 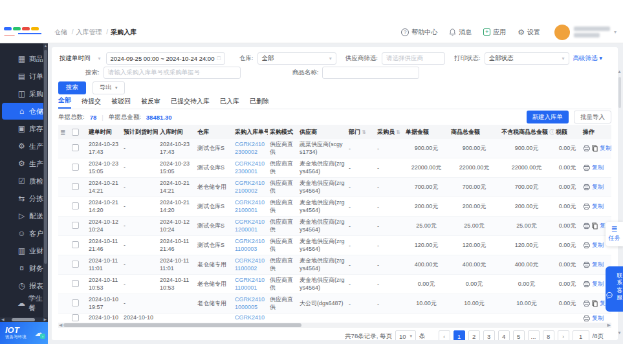 I want to click on task-widget: ≣ 任务, so click(x=615, y=234).